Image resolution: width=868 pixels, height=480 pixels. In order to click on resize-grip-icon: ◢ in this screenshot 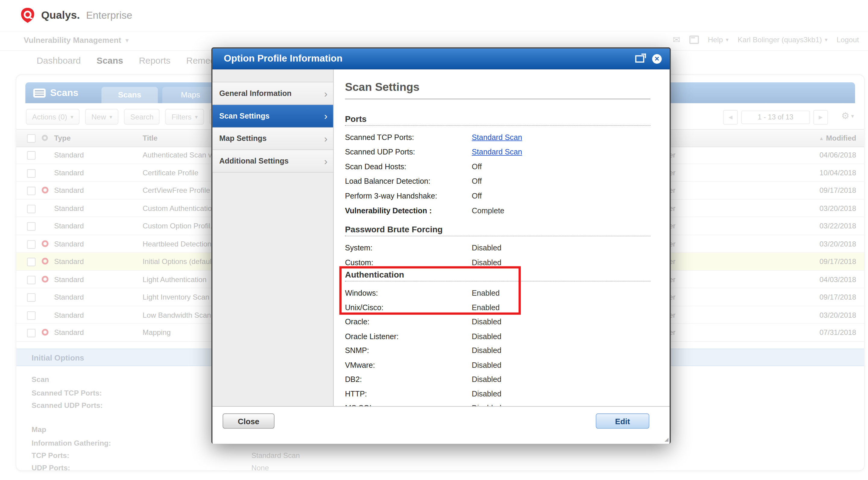, I will do `click(666, 440)`.